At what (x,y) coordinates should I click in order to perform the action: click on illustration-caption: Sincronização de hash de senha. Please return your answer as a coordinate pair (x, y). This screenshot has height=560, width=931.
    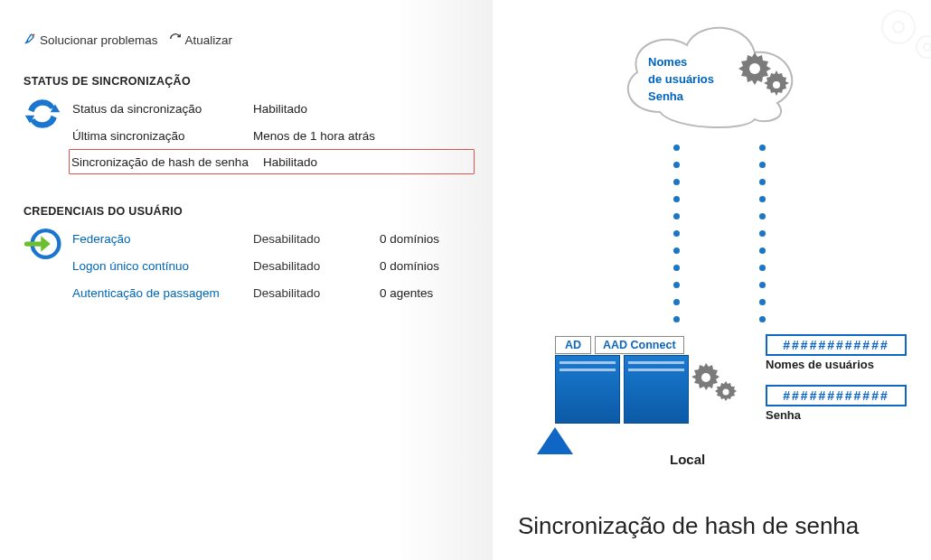
    Looking at the image, I should click on (689, 526).